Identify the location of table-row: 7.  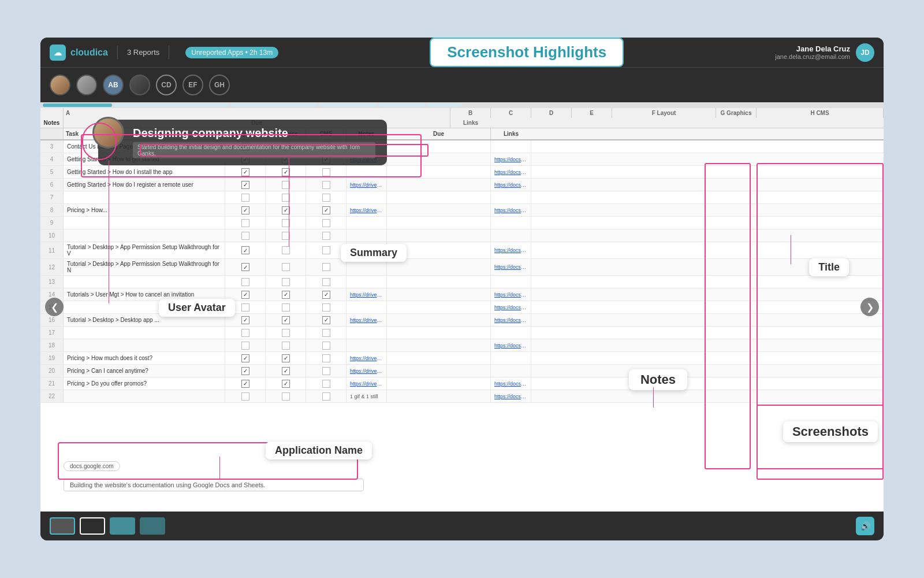
(462, 198).